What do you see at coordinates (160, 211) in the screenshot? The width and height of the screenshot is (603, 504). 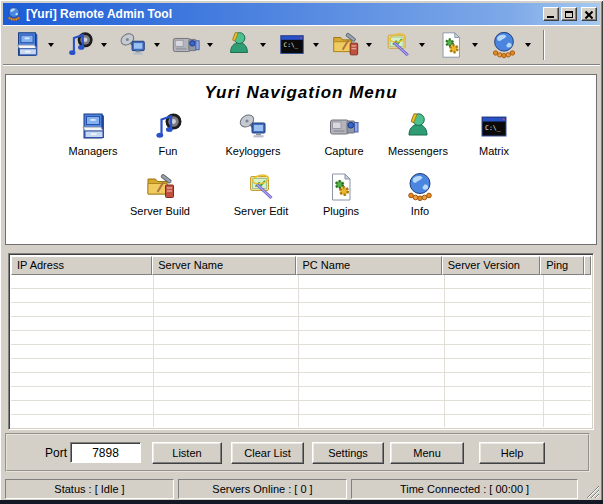 I see `nav-item-label: Server Build` at bounding box center [160, 211].